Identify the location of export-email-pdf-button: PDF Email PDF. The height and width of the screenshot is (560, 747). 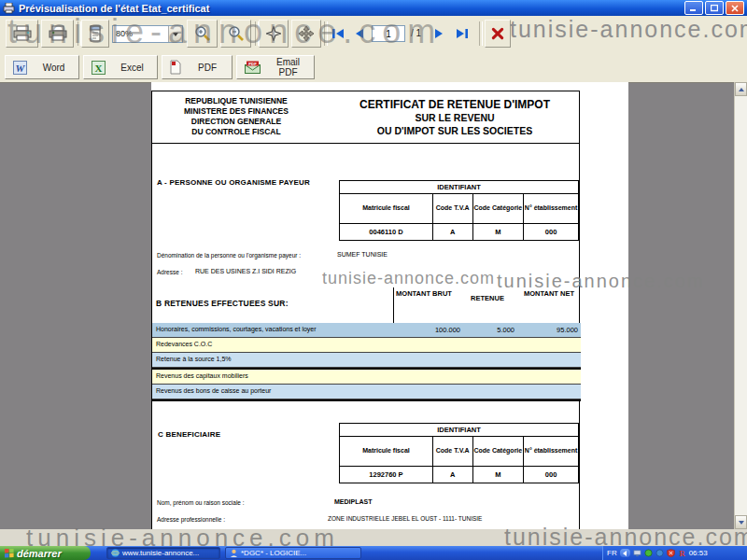
(275, 67).